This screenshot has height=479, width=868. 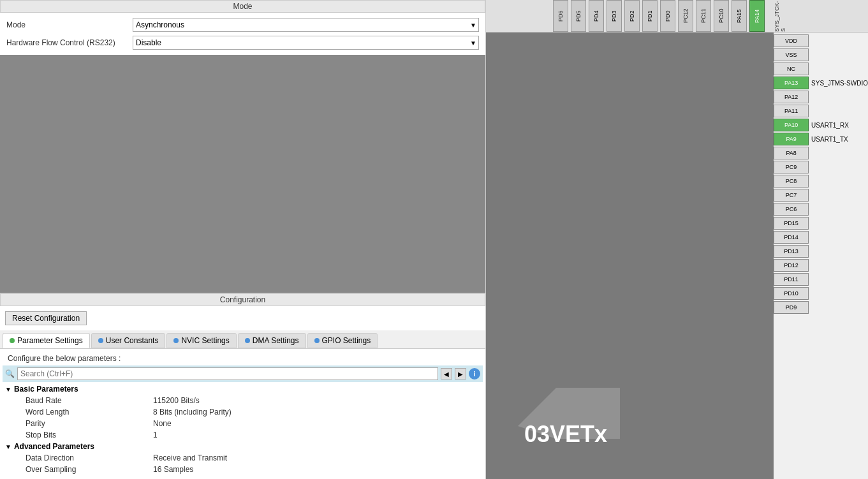 What do you see at coordinates (821, 97) in the screenshot?
I see `rpin-PA12: PA12` at bounding box center [821, 97].